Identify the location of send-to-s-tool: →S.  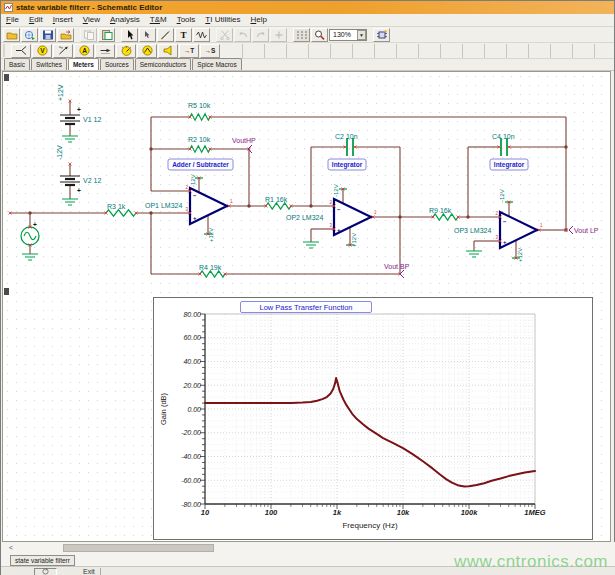
(210, 51).